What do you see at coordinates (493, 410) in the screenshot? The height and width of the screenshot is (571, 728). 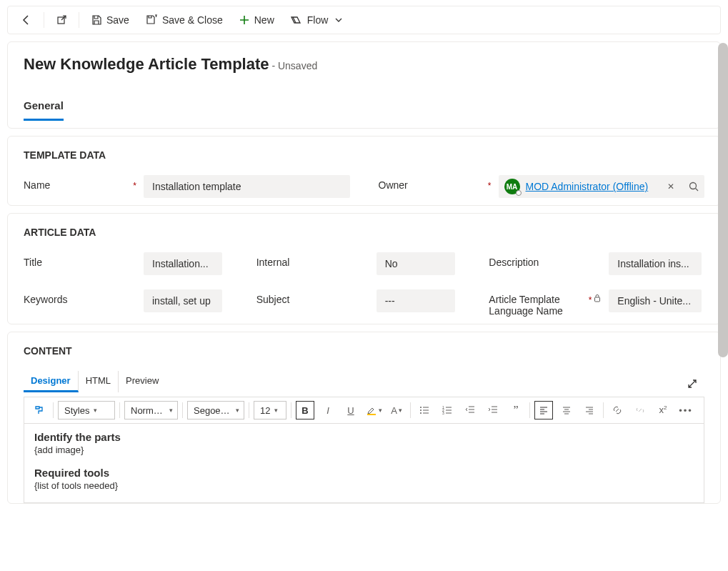 I see `indent-icon` at bounding box center [493, 410].